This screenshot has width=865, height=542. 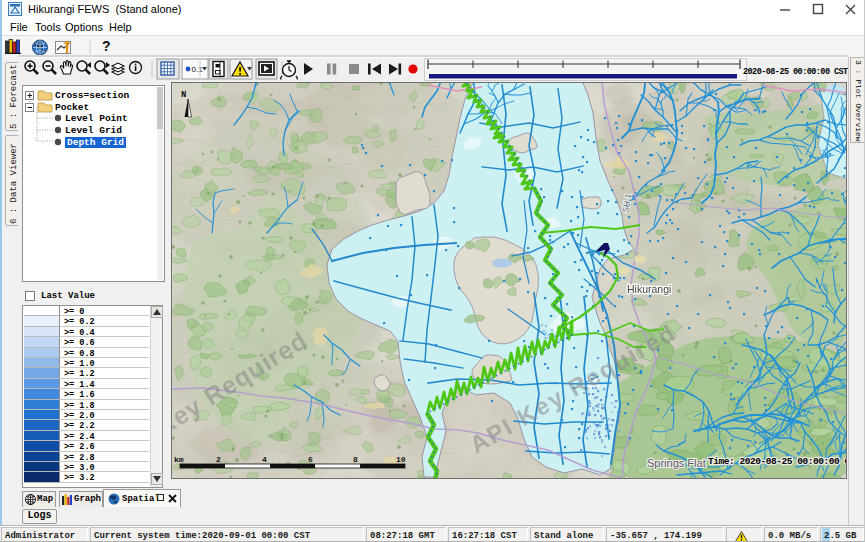 What do you see at coordinates (218, 460) in the screenshot?
I see `svg-text: 2` at bounding box center [218, 460].